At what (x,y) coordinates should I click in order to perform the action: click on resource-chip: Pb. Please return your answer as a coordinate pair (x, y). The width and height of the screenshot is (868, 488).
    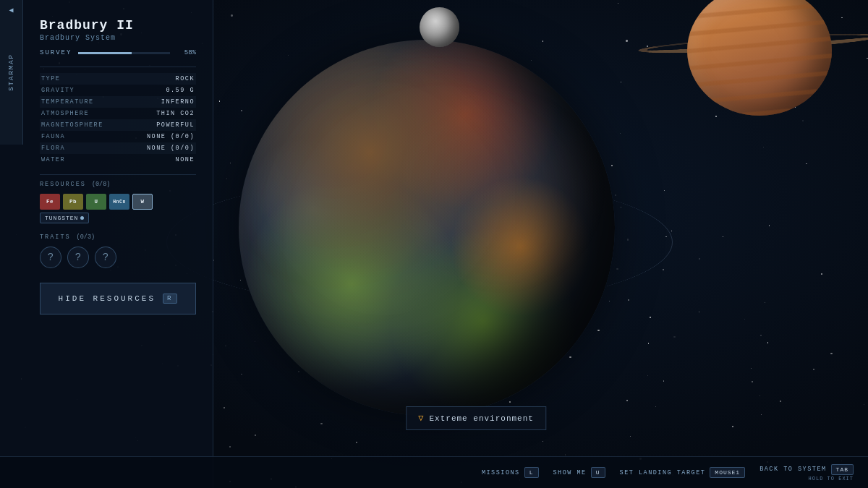
    Looking at the image, I should click on (73, 202).